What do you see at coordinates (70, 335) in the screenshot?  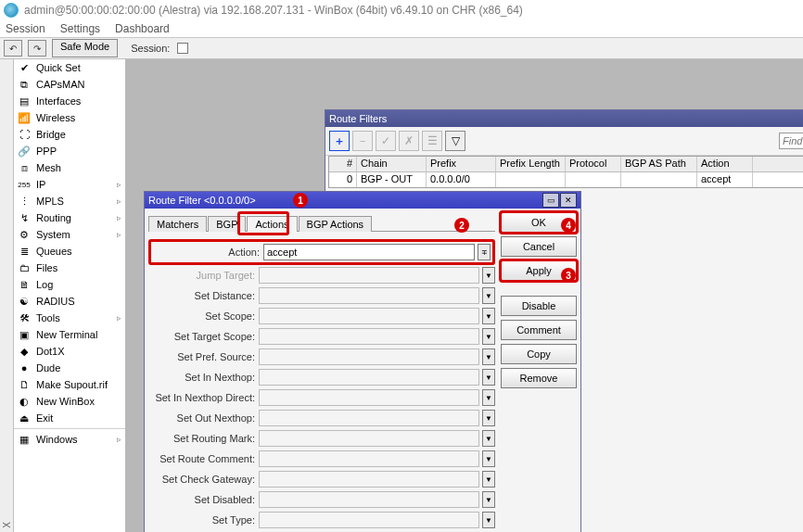 I see `sidebar-item-terminal: ▣New Terminal` at bounding box center [70, 335].